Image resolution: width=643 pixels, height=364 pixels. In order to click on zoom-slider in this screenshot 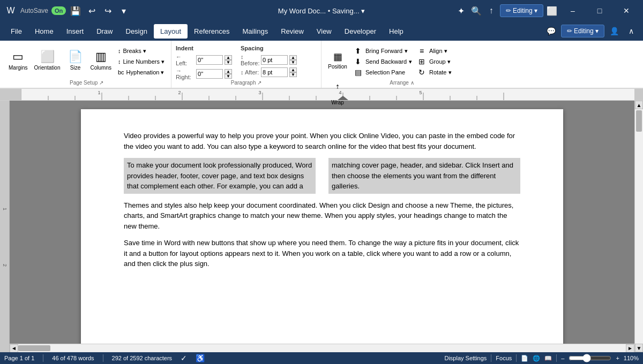, I will do `click(590, 358)`.